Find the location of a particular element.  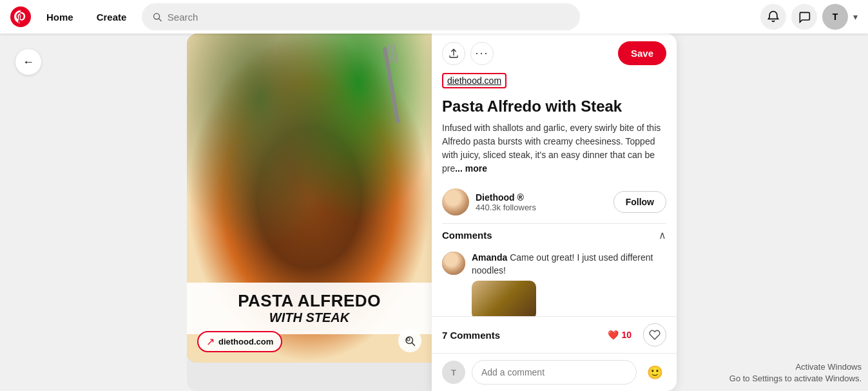

add-comment-row: T 🙂 is located at coordinates (554, 372).